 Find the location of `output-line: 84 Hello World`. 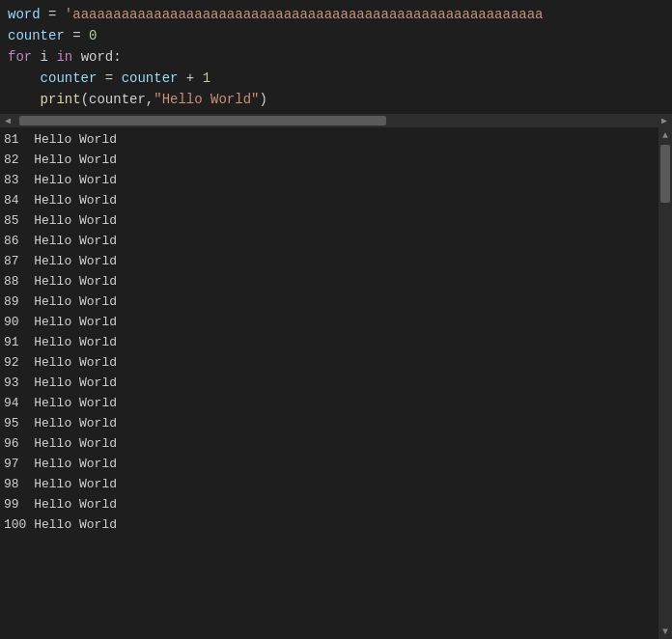

output-line: 84 Hello World is located at coordinates (329, 201).